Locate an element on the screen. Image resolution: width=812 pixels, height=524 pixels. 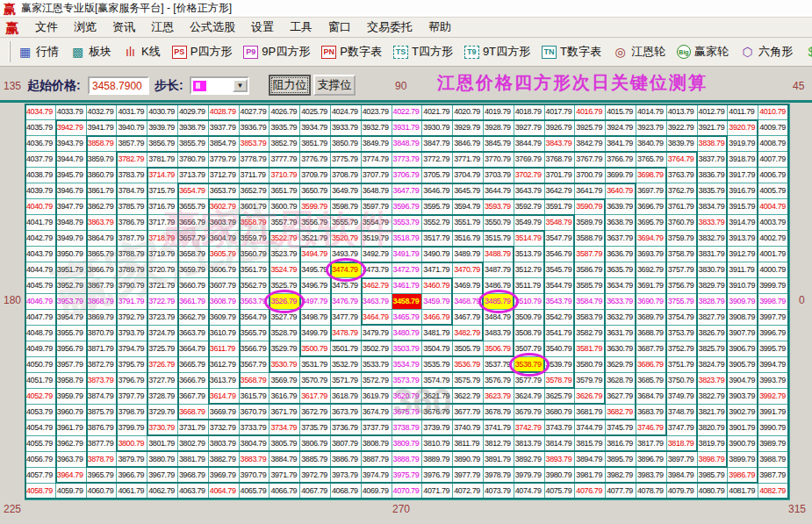
grid-cell: 3785.79 is located at coordinates (132, 207).